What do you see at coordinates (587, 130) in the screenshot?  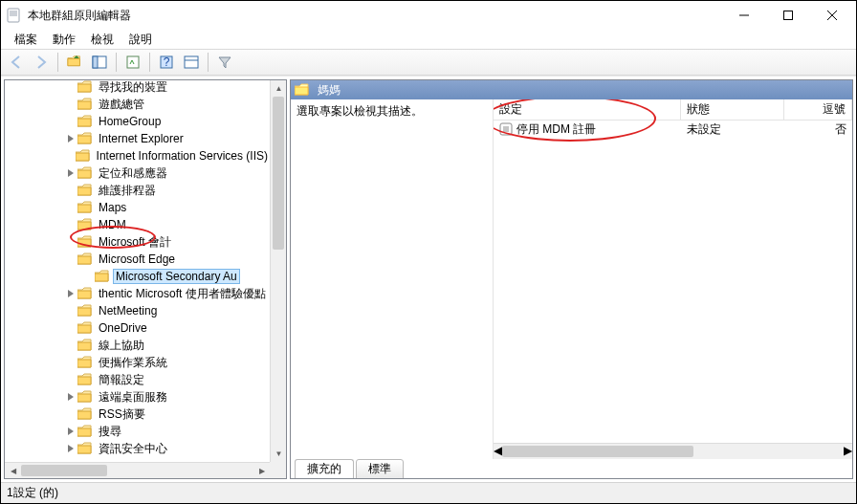 I see `cell-setting: 停用 MDM 註冊` at bounding box center [587, 130].